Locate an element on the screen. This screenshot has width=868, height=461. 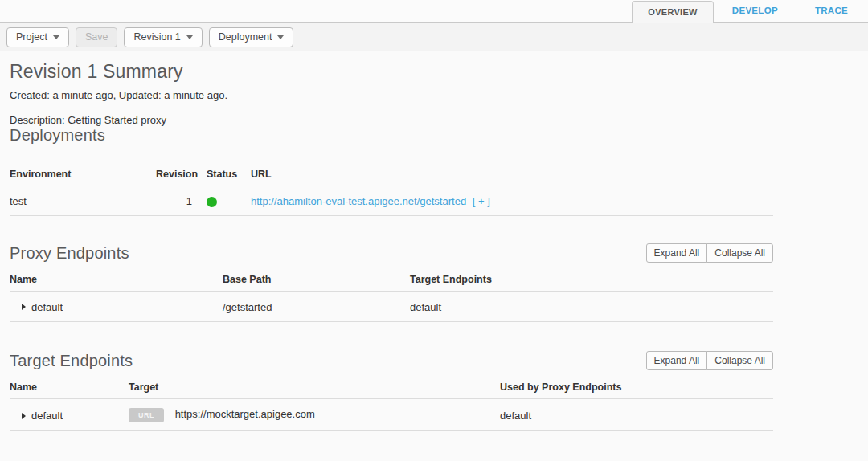
deployment-url-expand-link: [ + ] is located at coordinates (481, 201).